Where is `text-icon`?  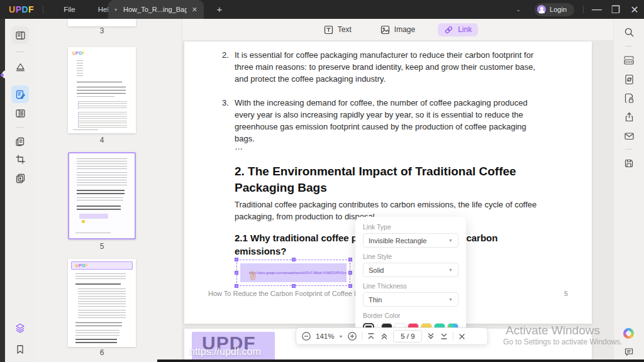 text-icon is located at coordinates (328, 30).